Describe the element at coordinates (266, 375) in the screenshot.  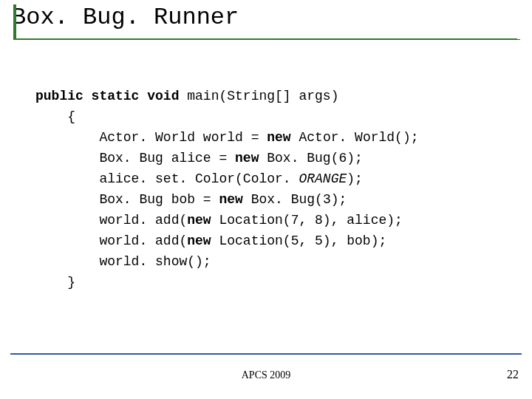
I see `footer-text: APCS 2009` at that location.